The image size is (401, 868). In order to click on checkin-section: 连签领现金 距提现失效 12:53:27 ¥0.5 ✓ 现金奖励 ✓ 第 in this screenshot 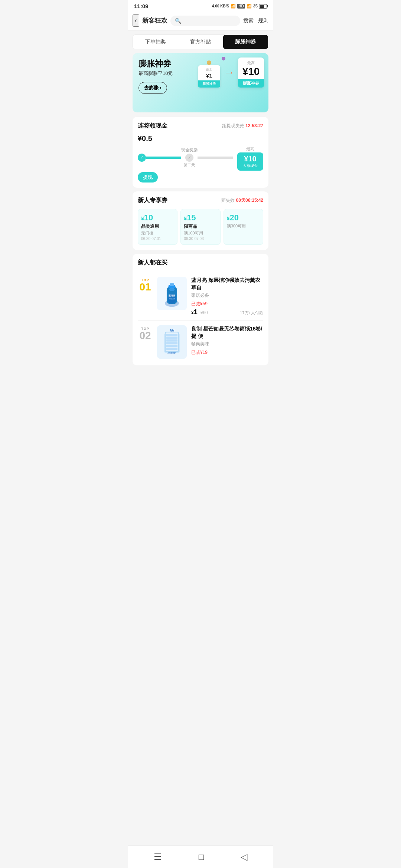, I will do `click(200, 152)`.